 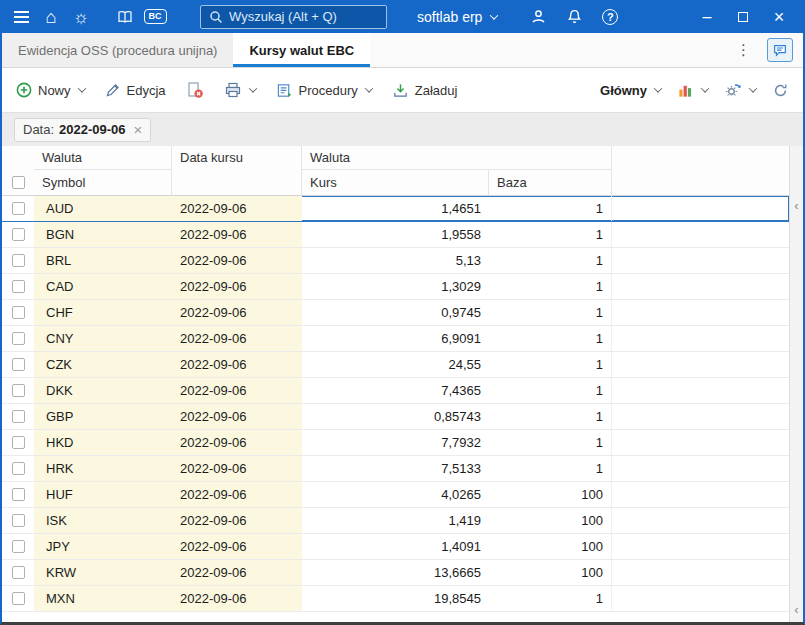 I want to click on table-row: GBP 2022-09-06 0,85743 1, so click(x=396, y=417).